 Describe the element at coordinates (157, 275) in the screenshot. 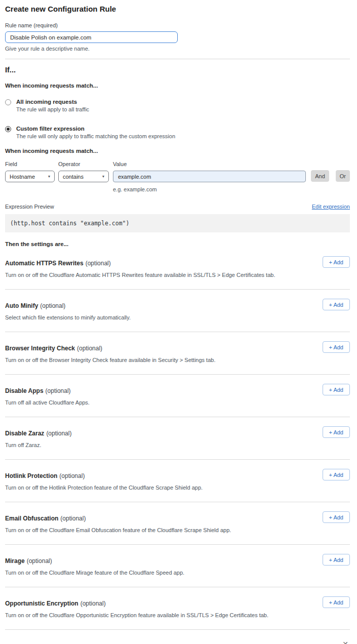

I see `setting-description: Turn on or off the Cloudflare Automatic …` at that location.